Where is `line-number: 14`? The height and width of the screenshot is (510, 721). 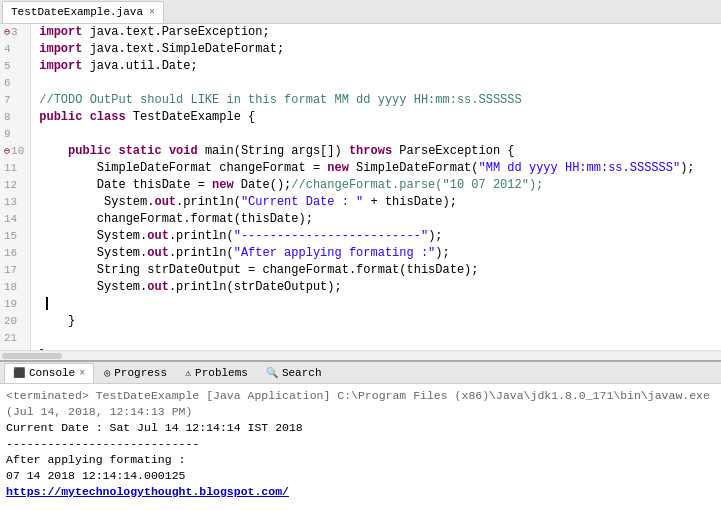
line-number: 14 is located at coordinates (14, 220).